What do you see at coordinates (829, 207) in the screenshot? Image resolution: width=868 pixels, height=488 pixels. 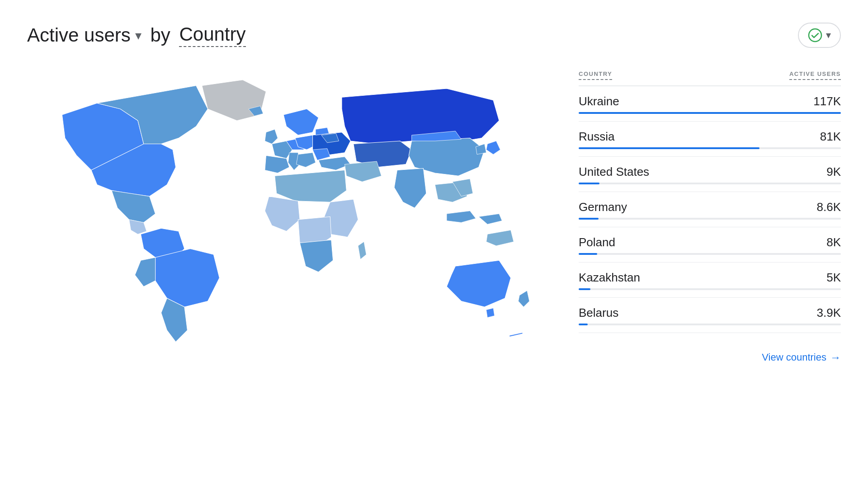 I see `user-count: 8.6K` at bounding box center [829, 207].